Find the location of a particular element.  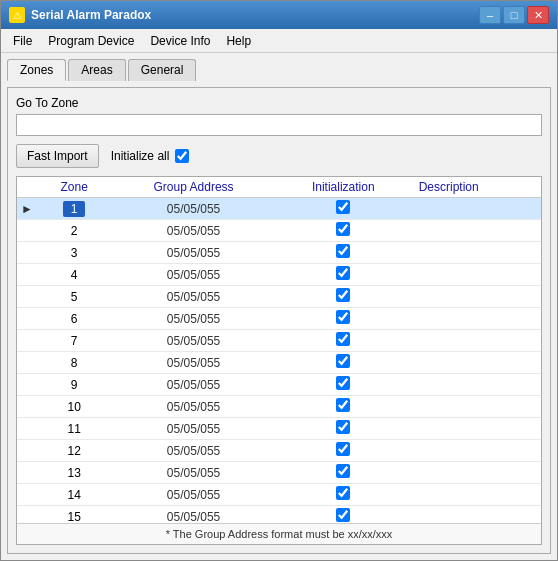

table-row: 1005/05/055 is located at coordinates (279, 407).